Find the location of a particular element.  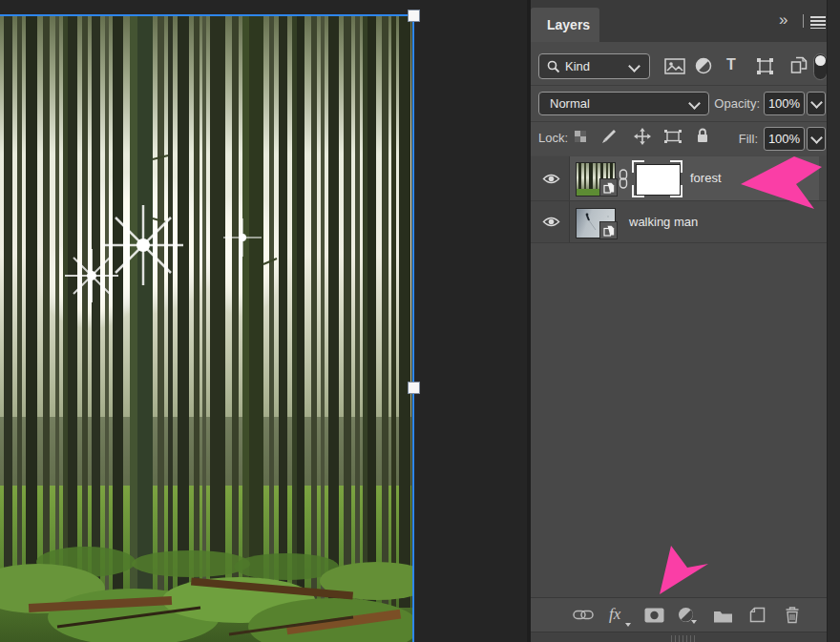

annotation-arrow-forest-layer is located at coordinates (782, 181).